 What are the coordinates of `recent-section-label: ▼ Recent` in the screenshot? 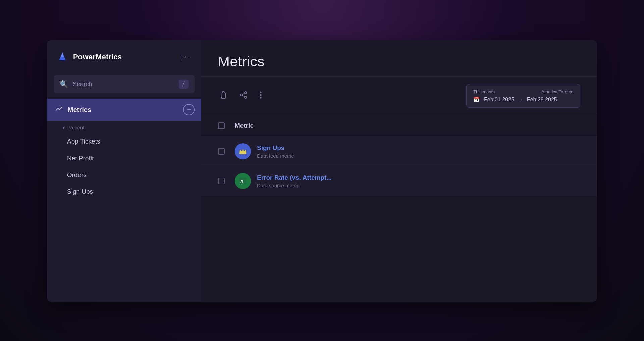 It's located at (124, 127).